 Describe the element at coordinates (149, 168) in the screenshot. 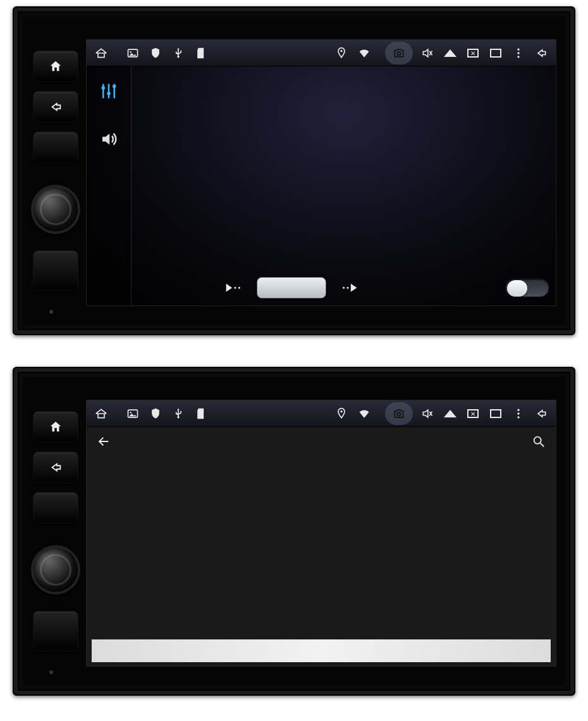

I see `eq-y-scale` at that location.